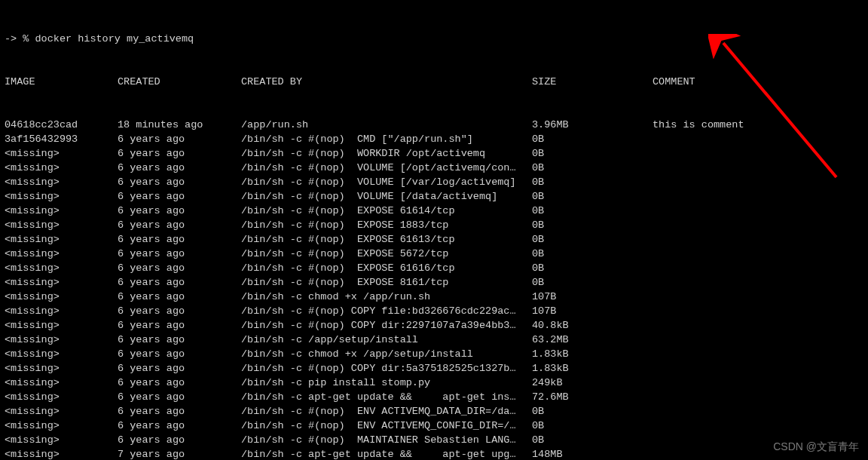 This screenshot has height=460, width=868. What do you see at coordinates (179, 81) in the screenshot?
I see `header-created: CREATED` at bounding box center [179, 81].